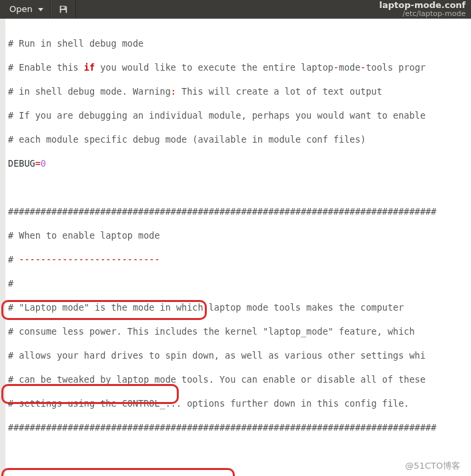 The width and height of the screenshot is (471, 476). I want to click on code-line: # consume less power. This includes the …, so click(240, 331).